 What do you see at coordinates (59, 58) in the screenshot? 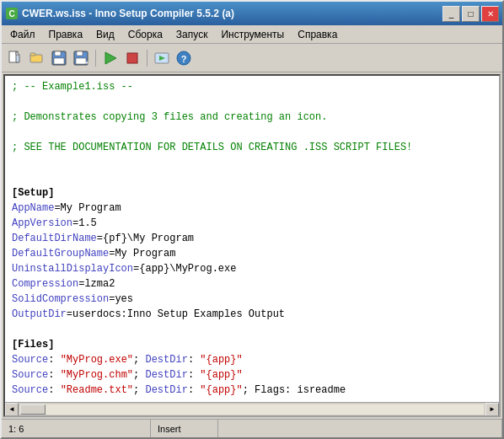
I see `save-button` at bounding box center [59, 58].